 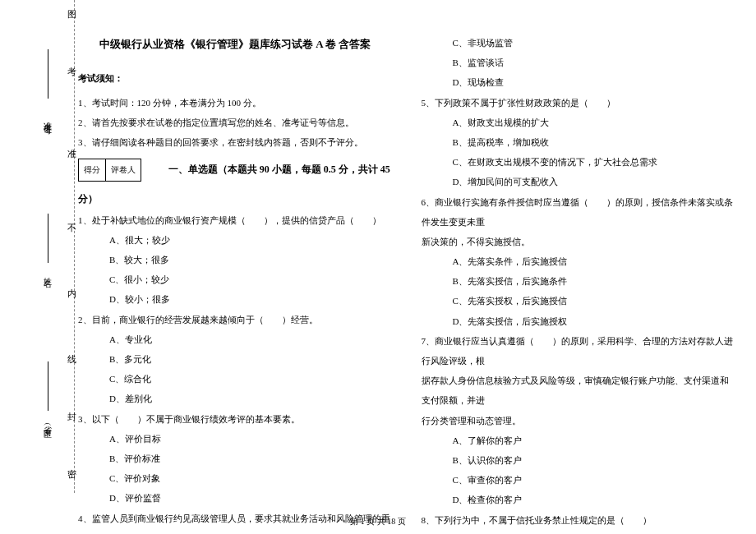 I want to click on question-stem: 新决策的，不得实施授信。, so click(x=579, y=242).